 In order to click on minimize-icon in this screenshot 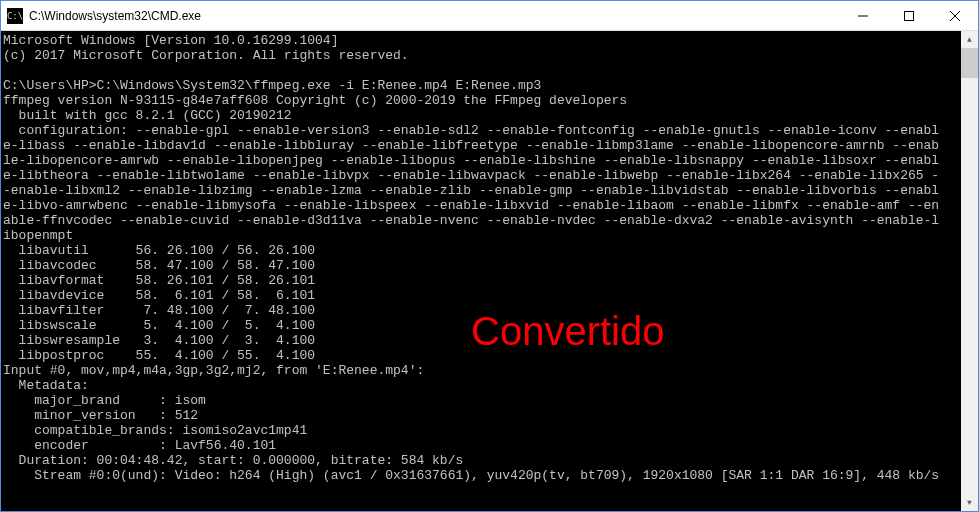, I will do `click(863, 16)`.